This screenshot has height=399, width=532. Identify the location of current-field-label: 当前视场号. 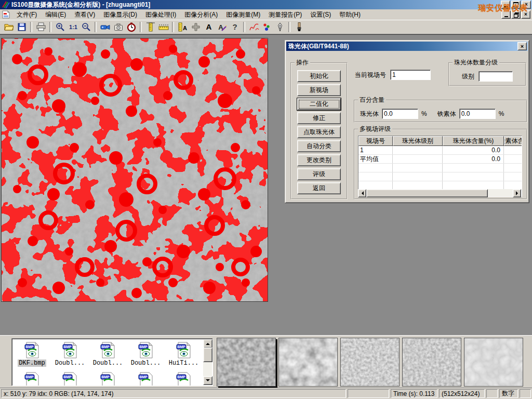
(370, 75).